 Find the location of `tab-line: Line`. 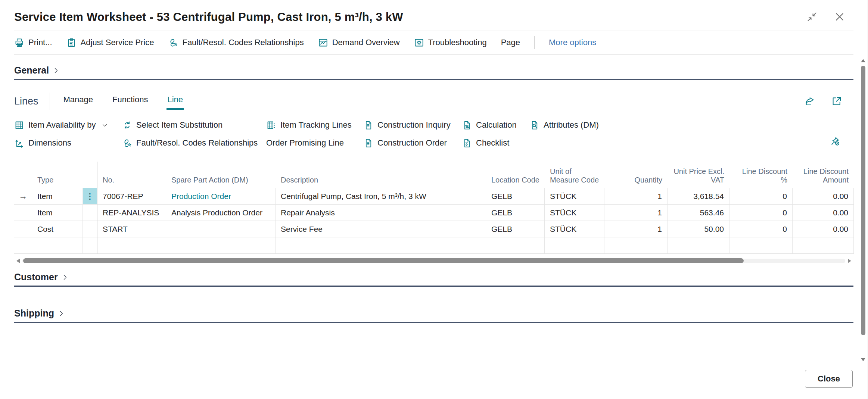

tab-line: Line is located at coordinates (175, 101).